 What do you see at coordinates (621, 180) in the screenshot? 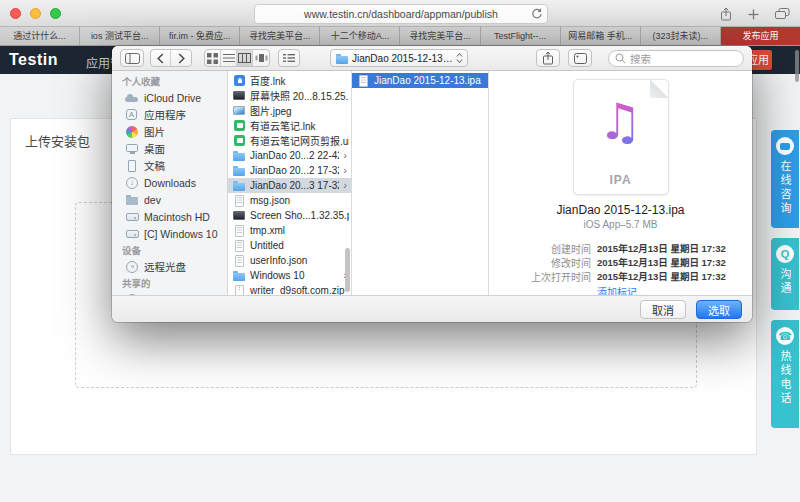
I see `ipa-icon-label: IPA` at bounding box center [621, 180].